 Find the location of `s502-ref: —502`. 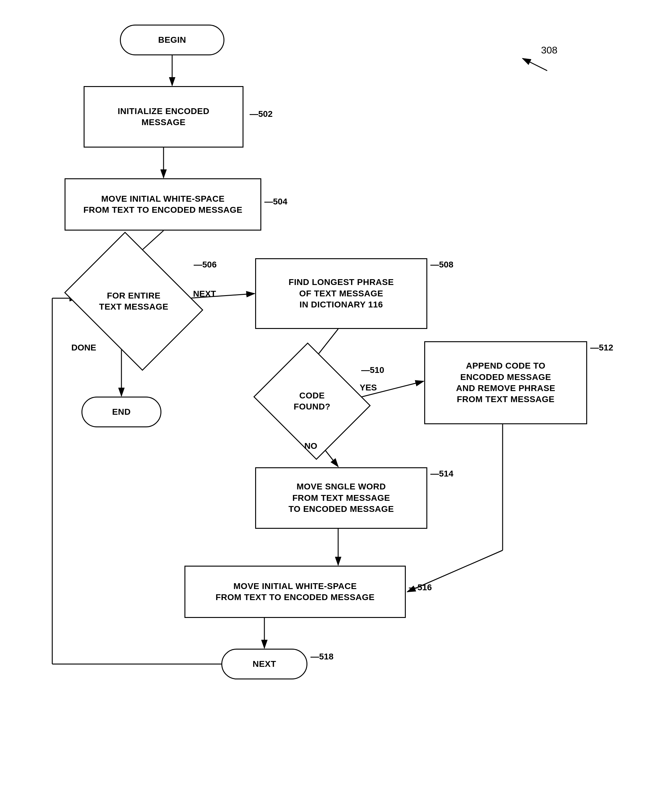

s502-ref: —502 is located at coordinates (261, 114).